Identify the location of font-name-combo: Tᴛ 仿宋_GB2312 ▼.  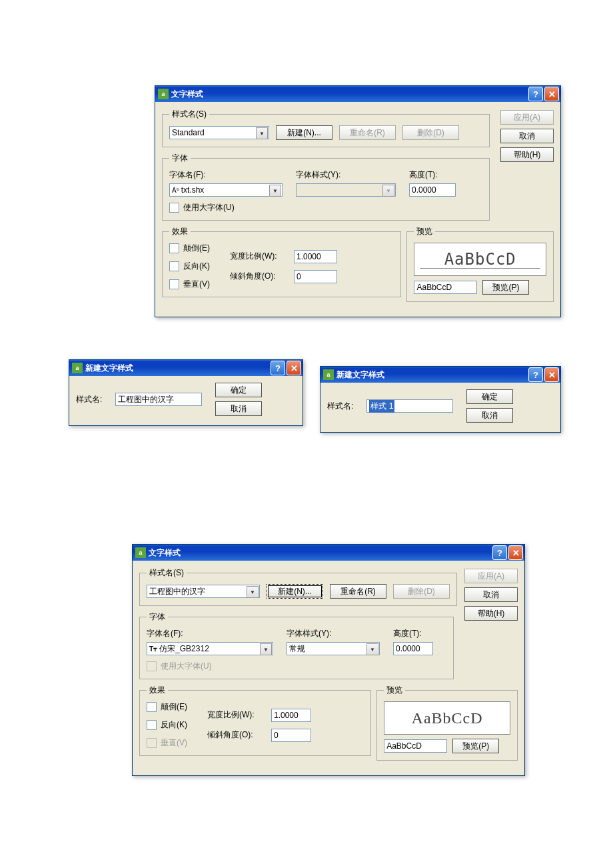
(210, 649).